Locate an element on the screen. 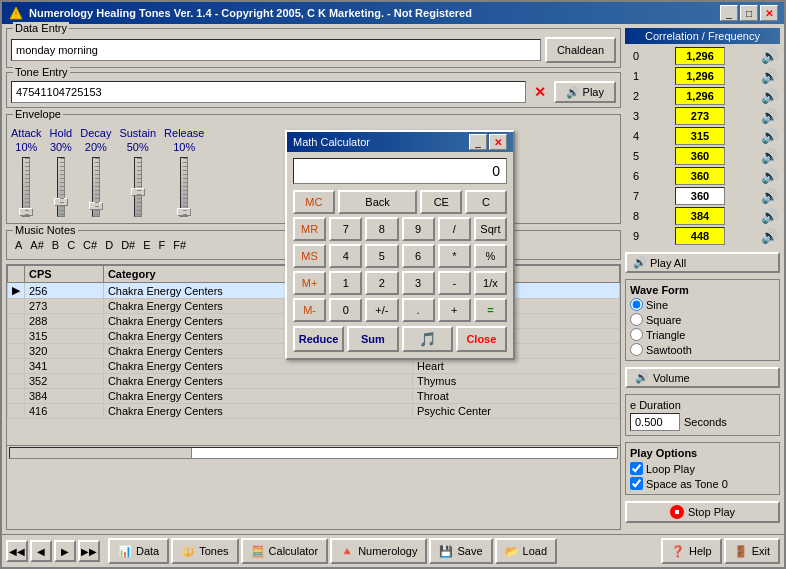 The width and height of the screenshot is (786, 569). calc-pct-button: % is located at coordinates (490, 256).